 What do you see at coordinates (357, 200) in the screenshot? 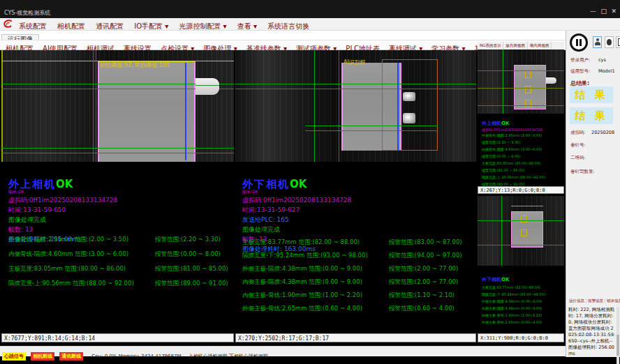
I see `mid-virtual-code: 虚拟码:0ff1im20250208133134728` at bounding box center [357, 200].